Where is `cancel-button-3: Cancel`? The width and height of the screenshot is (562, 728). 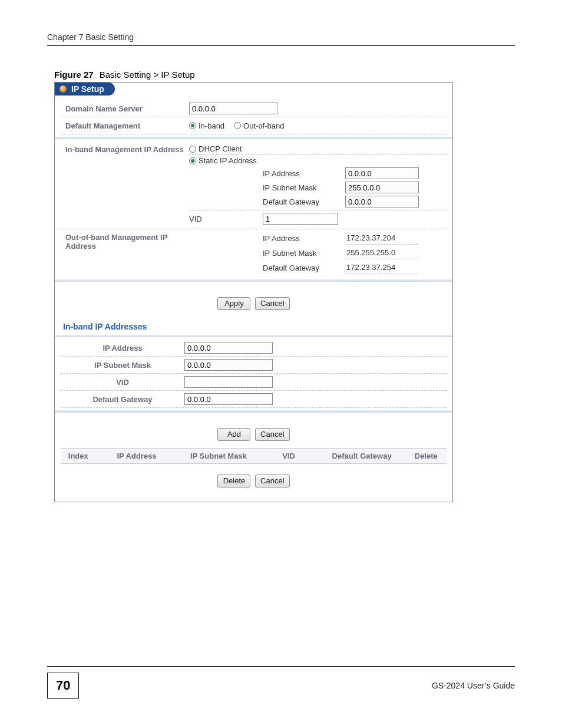
cancel-button-3: Cancel is located at coordinates (272, 481).